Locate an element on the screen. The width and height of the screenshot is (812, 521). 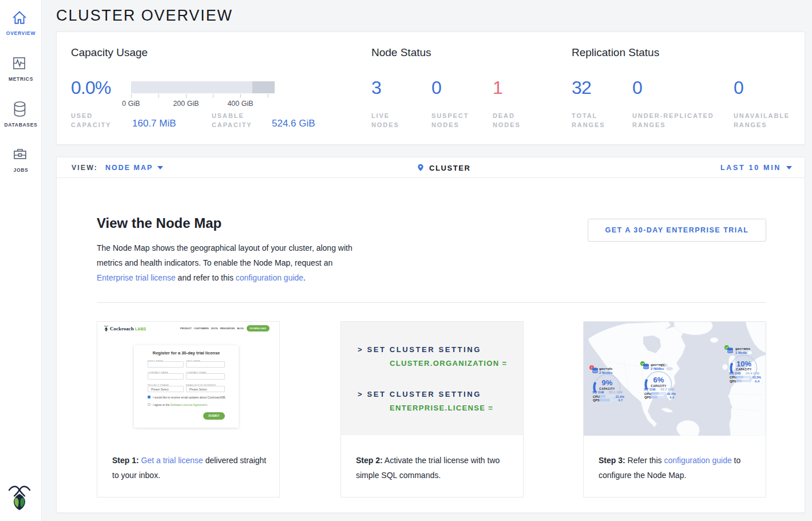
svg-text: 13.3% is located at coordinates (756, 377).